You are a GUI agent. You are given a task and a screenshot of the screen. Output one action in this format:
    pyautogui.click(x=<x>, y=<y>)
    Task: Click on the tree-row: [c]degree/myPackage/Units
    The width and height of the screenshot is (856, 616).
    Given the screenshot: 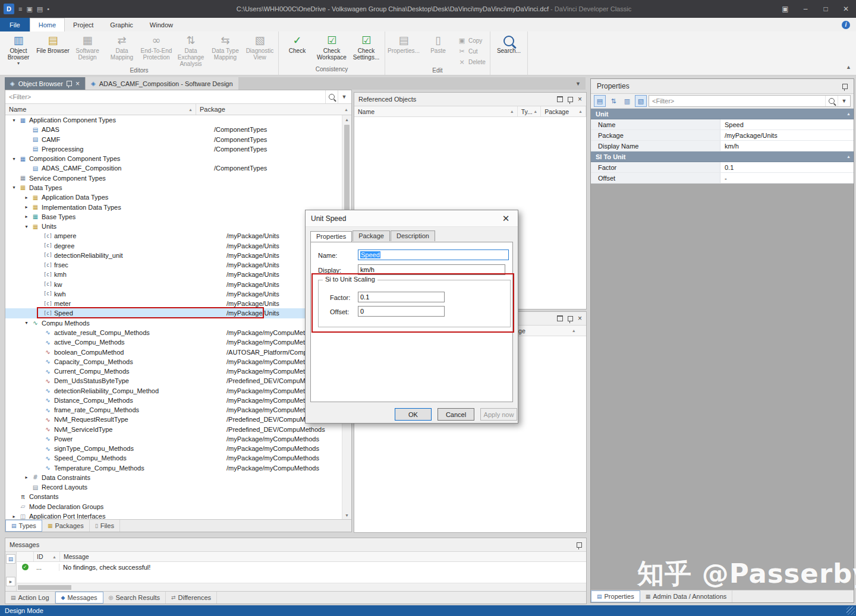 What is the action you would take?
    pyautogui.click(x=174, y=245)
    